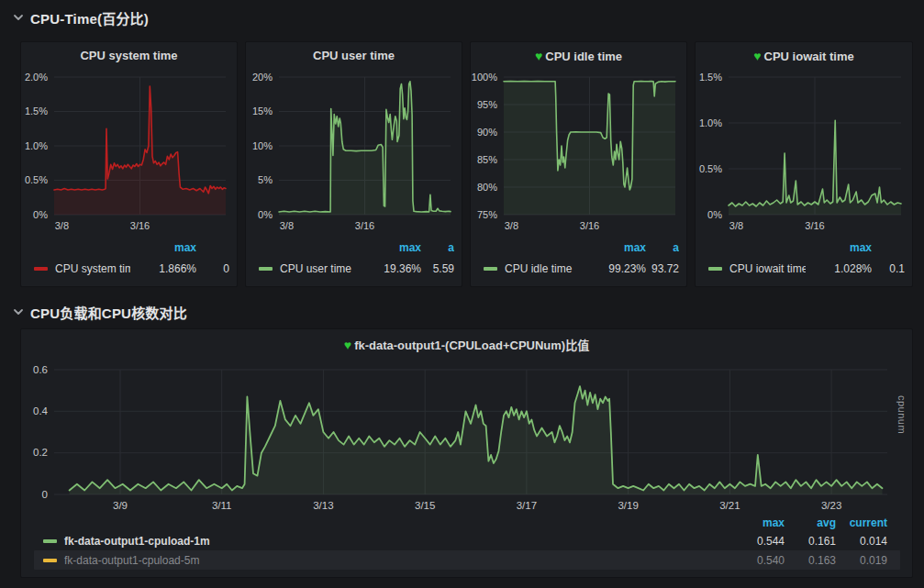 The image size is (924, 588). What do you see at coordinates (108, 312) in the screenshot?
I see `section-title: CPU负载和CPU核数对比` at bounding box center [108, 312].